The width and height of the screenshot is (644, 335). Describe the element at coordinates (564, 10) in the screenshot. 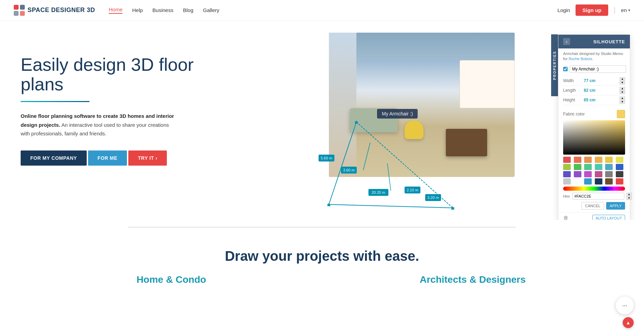

I see `login-link: Login` at that location.